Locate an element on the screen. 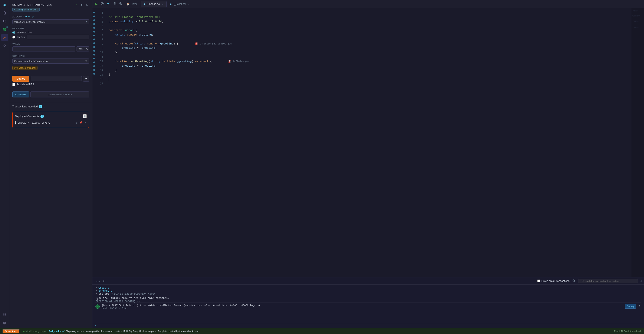 The image size is (644, 334). terminal-input-row: > is located at coordinates (368, 326).